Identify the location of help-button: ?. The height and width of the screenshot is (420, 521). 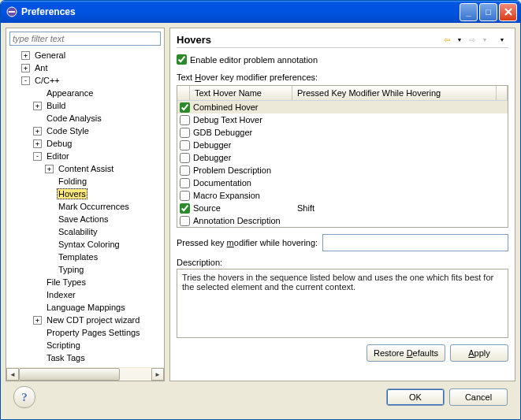
(24, 397).